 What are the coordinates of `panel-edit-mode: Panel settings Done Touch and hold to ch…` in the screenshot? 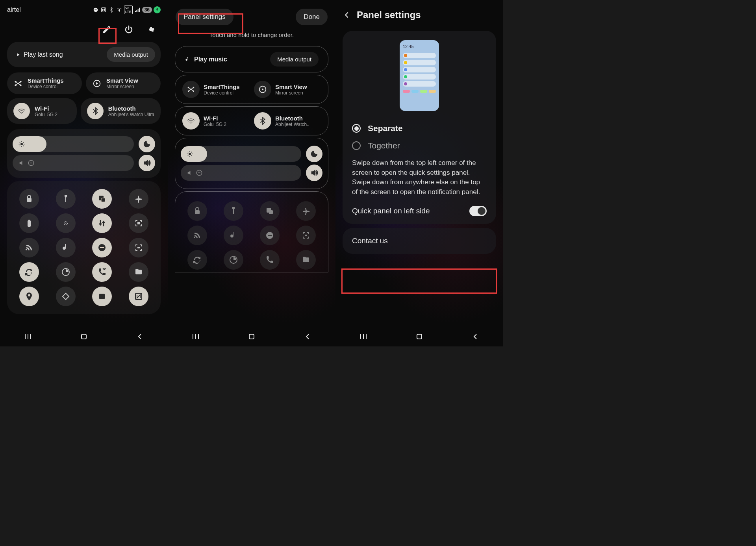 It's located at (252, 173).